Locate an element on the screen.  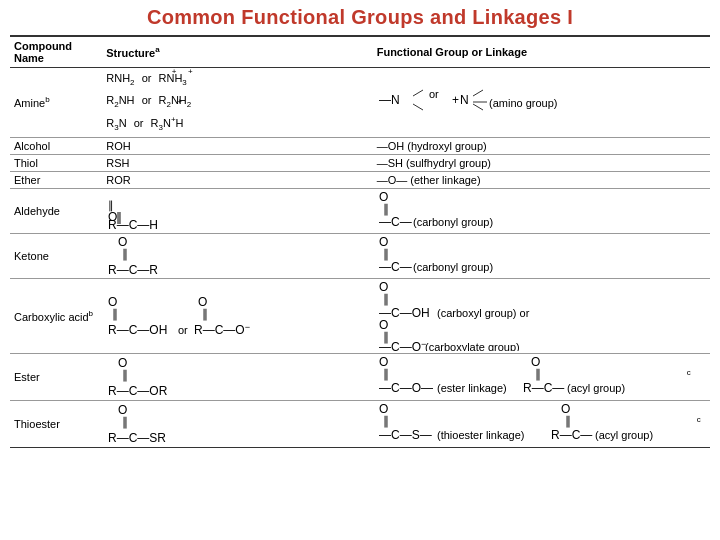
aldehyde-name: Aldehyde is located at coordinates (56, 210).